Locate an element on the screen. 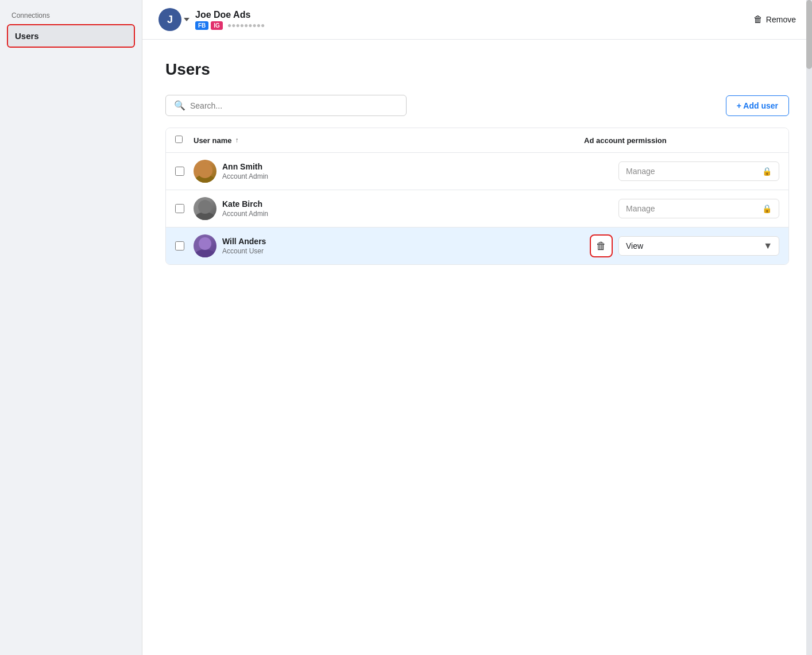 The width and height of the screenshot is (812, 655). sidebar-section-label: Connections is located at coordinates (71, 18).